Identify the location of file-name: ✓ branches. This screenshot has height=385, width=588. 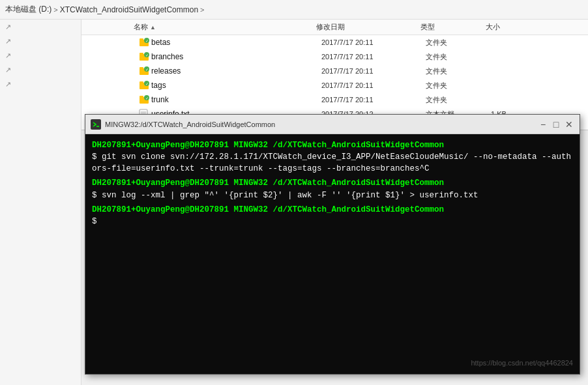
(230, 57).